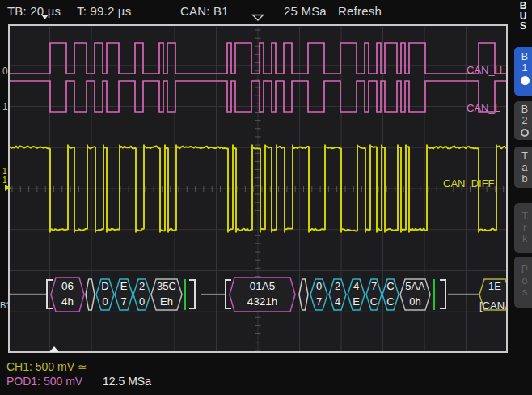  Describe the element at coordinates (523, 282) in the screenshot. I see `sidebar-button-pos: P o s` at that location.